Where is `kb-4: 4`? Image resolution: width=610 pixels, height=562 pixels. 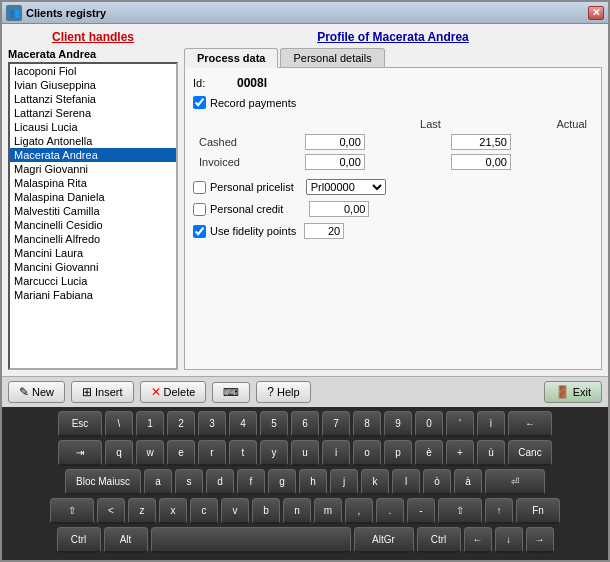
kb-4: 4 is located at coordinates (243, 424).